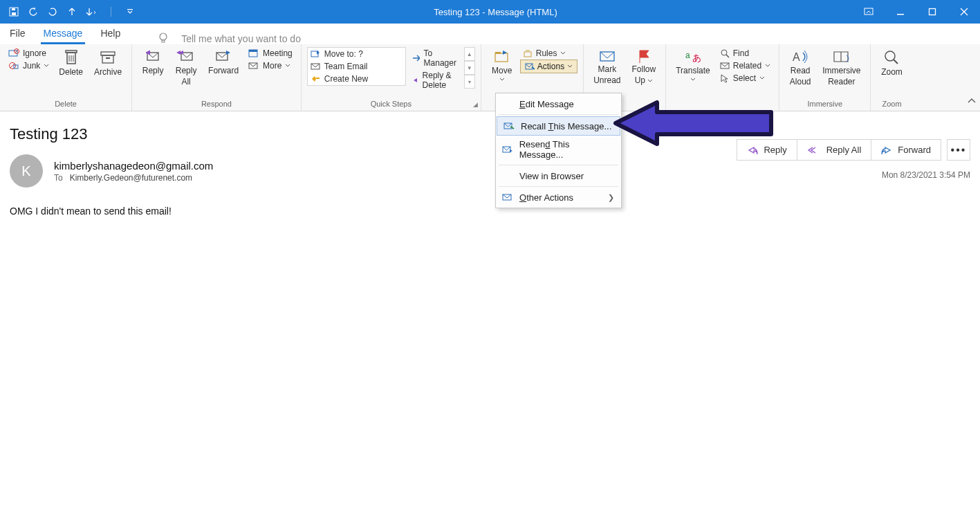 Image resolution: width=980 pixels, height=528 pixels. I want to click on rules-button: Rules, so click(545, 53).